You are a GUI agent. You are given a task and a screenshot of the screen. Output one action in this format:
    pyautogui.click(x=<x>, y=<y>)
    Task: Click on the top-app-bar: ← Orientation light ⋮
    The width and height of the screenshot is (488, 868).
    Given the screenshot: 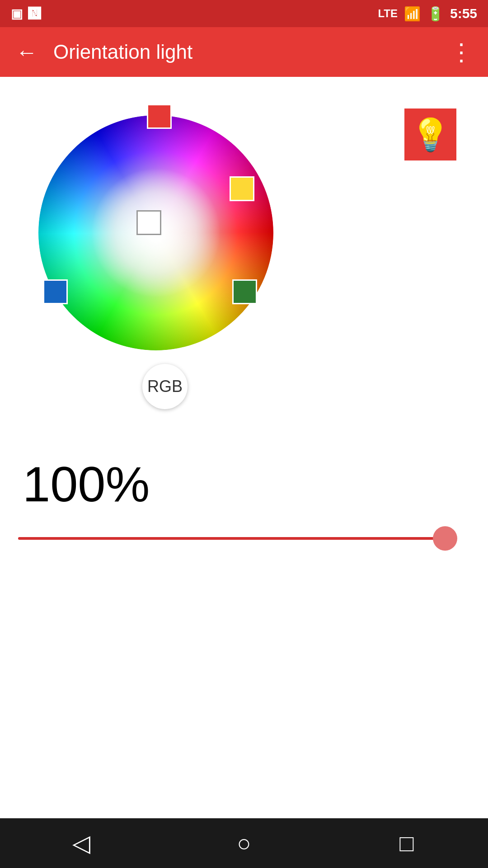 What is the action you would take?
    pyautogui.click(x=244, y=52)
    